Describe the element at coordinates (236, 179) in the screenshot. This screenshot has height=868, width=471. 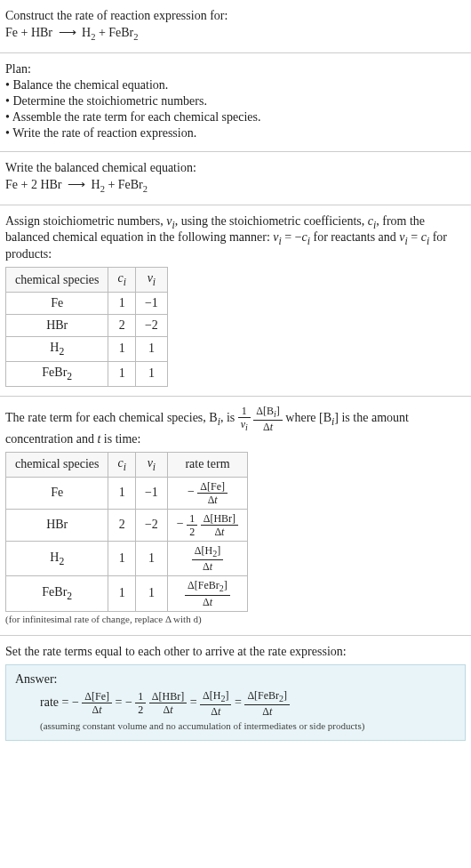
I see `balanced-section: Write the balanced chemical equation: Fe…` at that location.